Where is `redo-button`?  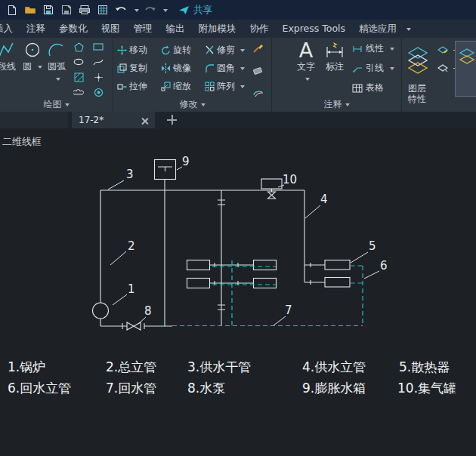 redo-button is located at coordinates (150, 10).